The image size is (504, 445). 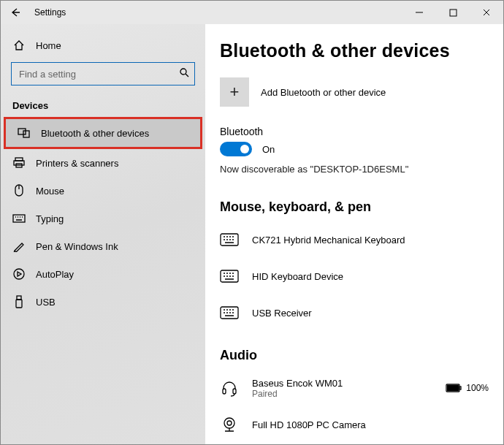 I want to click on device-name: Full HD 1080P PC Camera, so click(x=309, y=425).